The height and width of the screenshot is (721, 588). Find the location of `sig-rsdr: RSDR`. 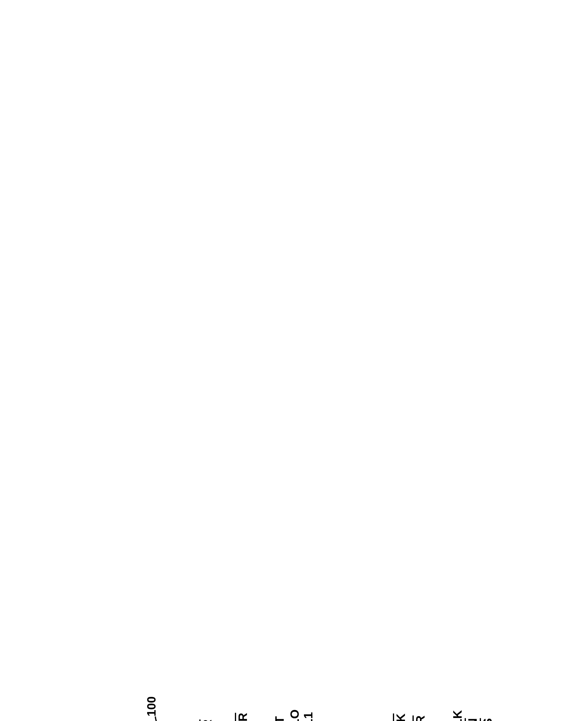

sig-rsdr: RSDR is located at coordinates (420, 718).